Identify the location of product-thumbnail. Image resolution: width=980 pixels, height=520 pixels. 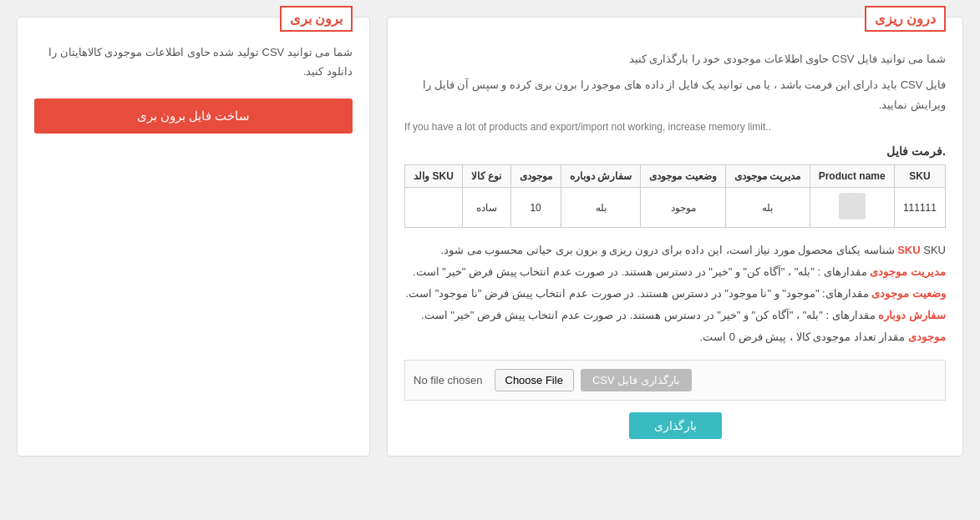
(852, 206).